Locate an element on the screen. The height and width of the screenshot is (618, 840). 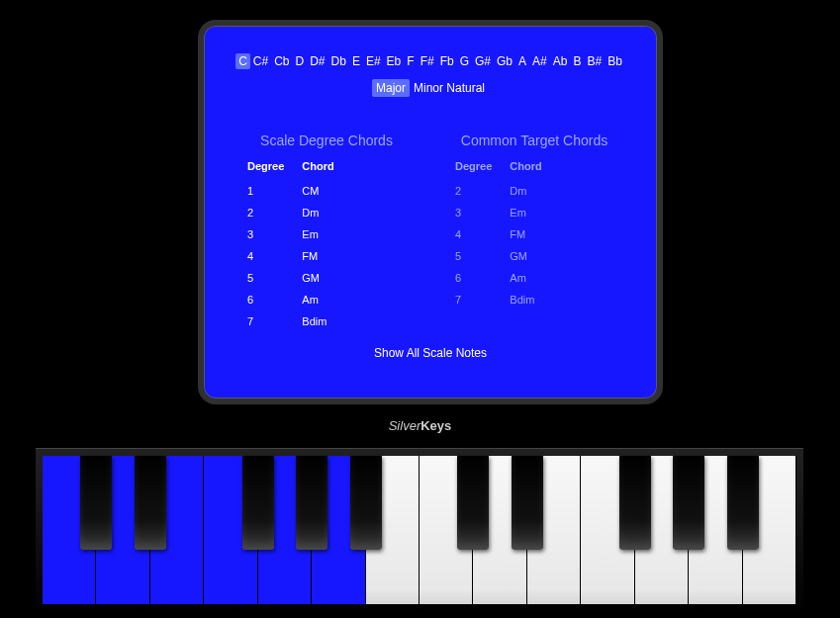
scale-degree-chords-title: Scale Degree Chords is located at coordinates (327, 140).